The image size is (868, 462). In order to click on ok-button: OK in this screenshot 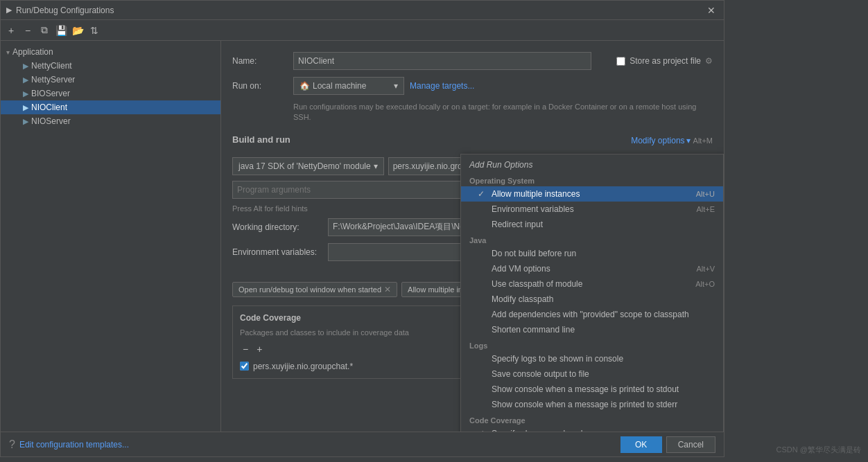, I will do `click(641, 445)`.